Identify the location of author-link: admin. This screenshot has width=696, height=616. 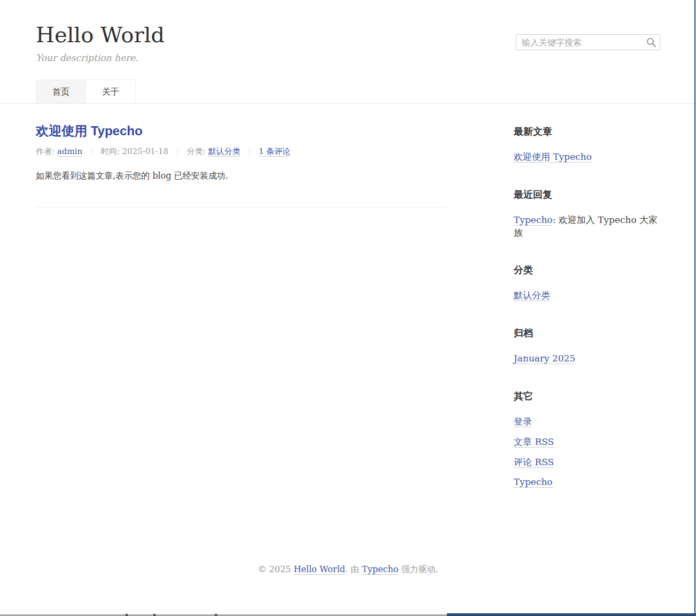
(69, 152).